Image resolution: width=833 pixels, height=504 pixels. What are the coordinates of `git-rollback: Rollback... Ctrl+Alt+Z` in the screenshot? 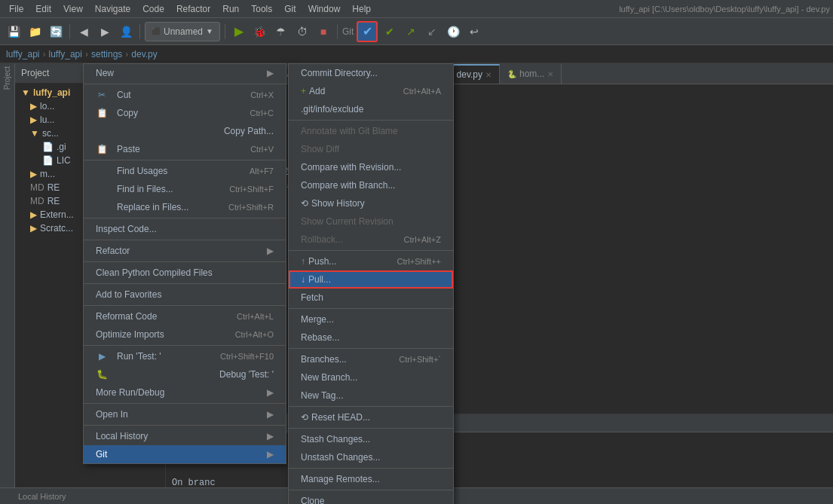 It's located at (371, 240).